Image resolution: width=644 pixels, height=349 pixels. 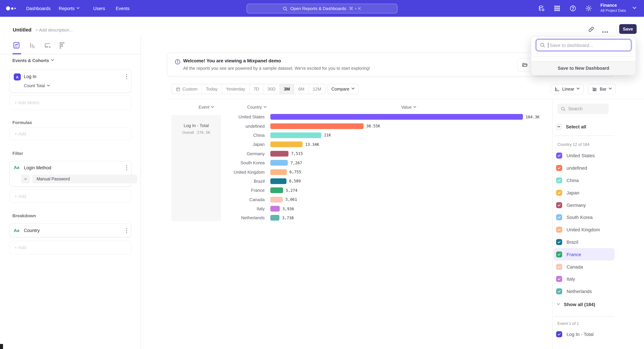 I want to click on mixpanel-logo-icon, so click(x=11, y=8).